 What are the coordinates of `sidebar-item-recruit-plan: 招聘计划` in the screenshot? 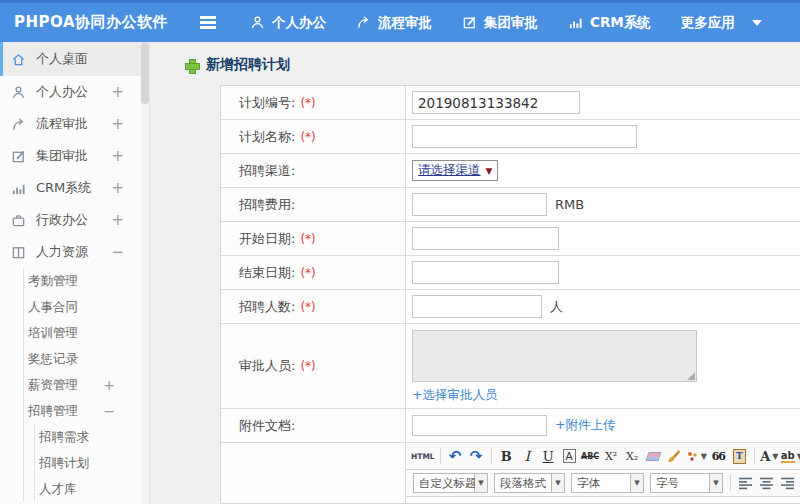 It's located at (88, 463).